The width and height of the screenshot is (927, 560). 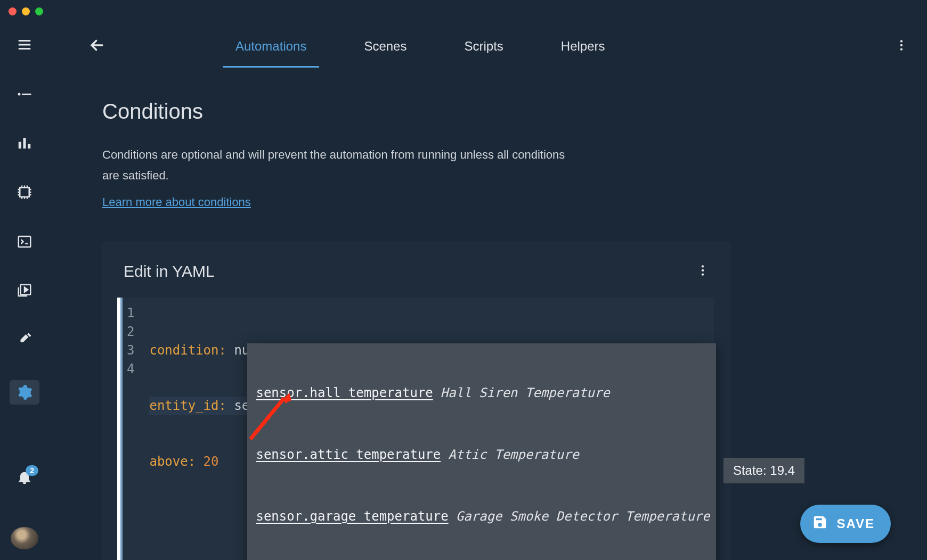 What do you see at coordinates (131, 313) in the screenshot?
I see `line-number: 1` at bounding box center [131, 313].